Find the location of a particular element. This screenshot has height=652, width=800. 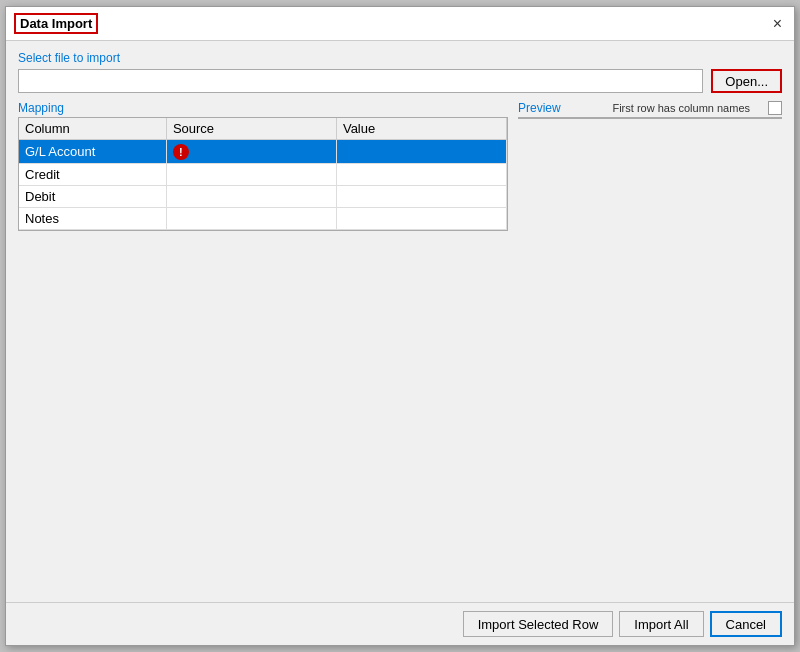

first-row-label: First row has column names is located at coordinates (681, 108).